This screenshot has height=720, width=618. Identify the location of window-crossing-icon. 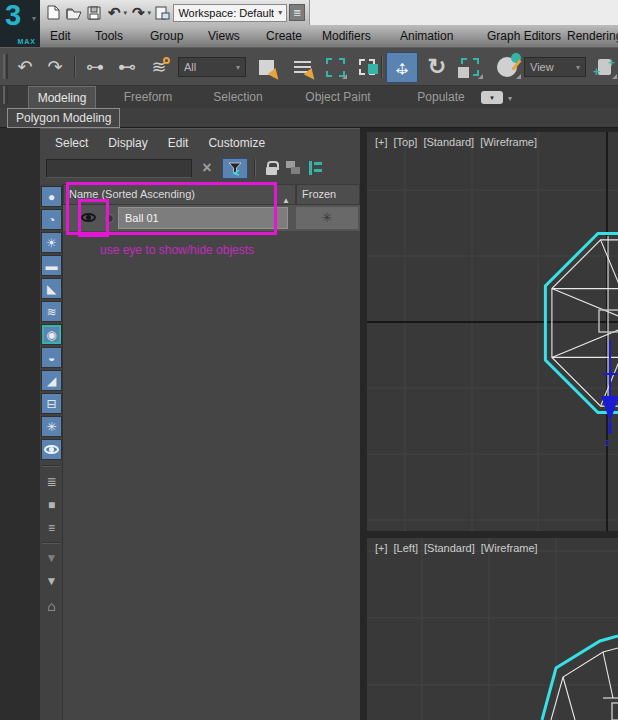
(367, 67).